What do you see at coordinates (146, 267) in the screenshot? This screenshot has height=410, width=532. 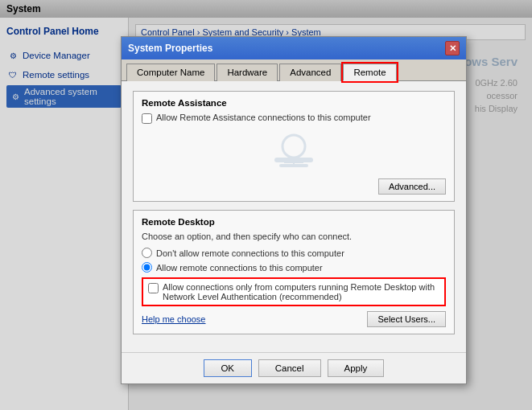 I see `radio-allow` at bounding box center [146, 267].